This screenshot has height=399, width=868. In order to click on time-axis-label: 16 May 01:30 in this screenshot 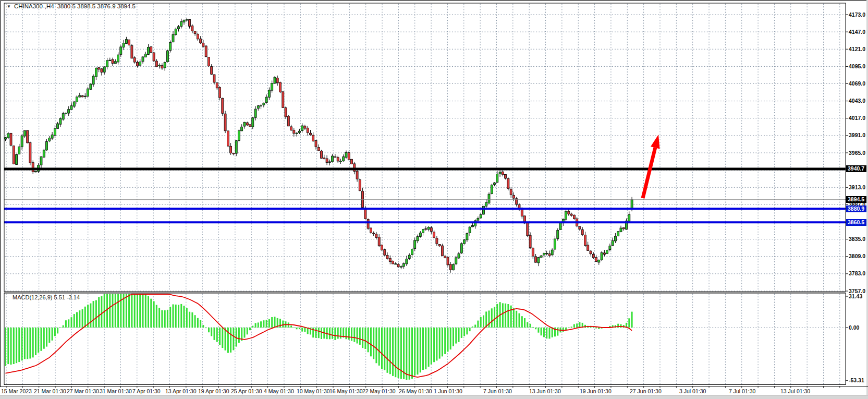, I will do `click(346, 391)`.